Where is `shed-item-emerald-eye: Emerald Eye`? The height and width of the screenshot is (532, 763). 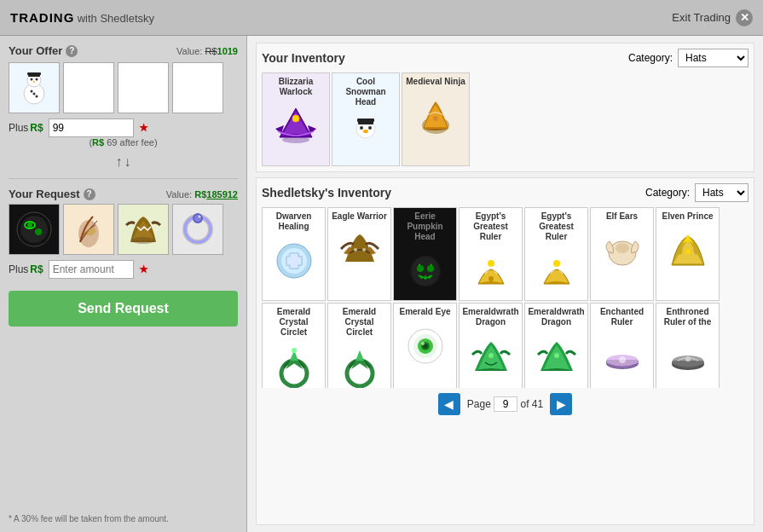
shed-item-emerald-eye: Emerald Eye is located at coordinates (425, 345).